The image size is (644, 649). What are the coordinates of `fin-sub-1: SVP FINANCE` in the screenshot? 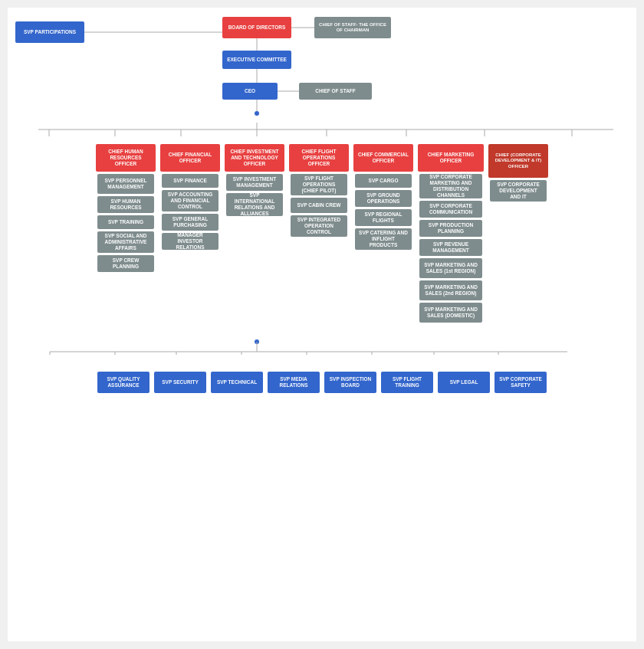 It's located at (190, 181).